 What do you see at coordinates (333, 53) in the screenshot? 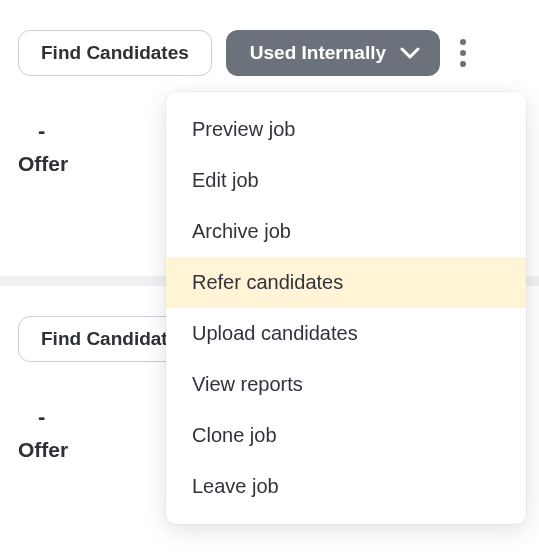
I see `status-dropdown-button: Used Internally` at bounding box center [333, 53].